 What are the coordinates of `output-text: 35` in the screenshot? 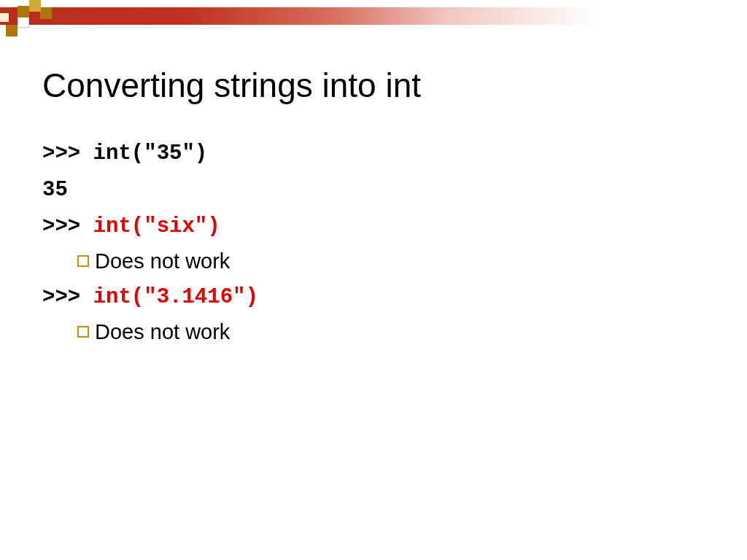 It's located at (55, 190).